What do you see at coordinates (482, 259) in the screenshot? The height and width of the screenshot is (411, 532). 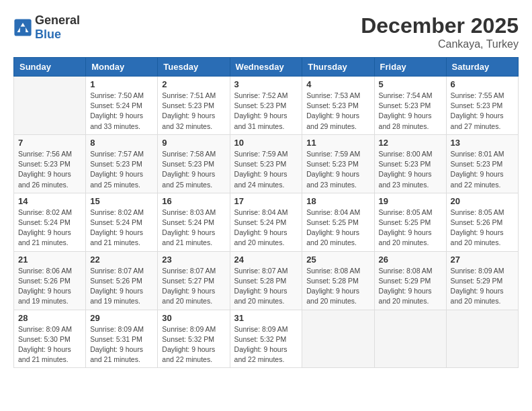 I see `day-number: 27` at bounding box center [482, 259].